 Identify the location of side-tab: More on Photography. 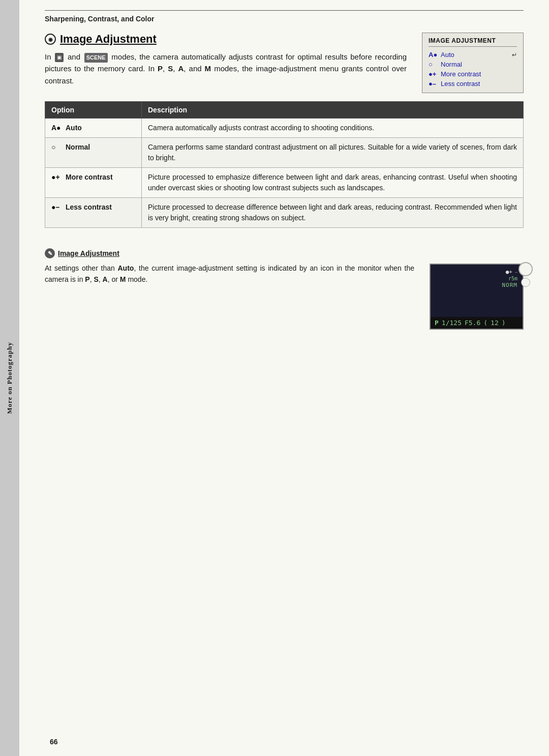
(10, 378).